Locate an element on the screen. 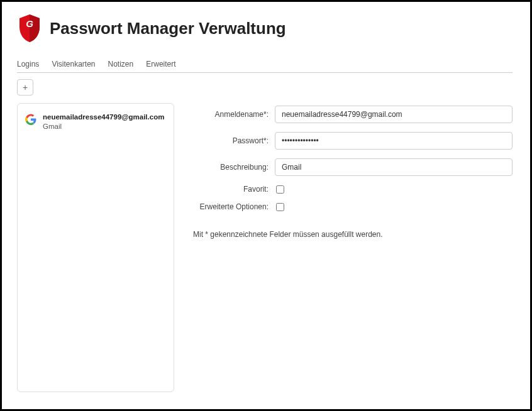  favorite-checkbox is located at coordinates (280, 190).